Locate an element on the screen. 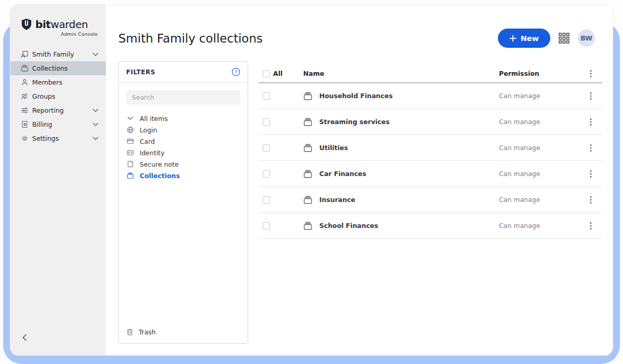 This screenshot has width=623, height=364. sidebar-item-reporting: Reporting is located at coordinates (58, 110).